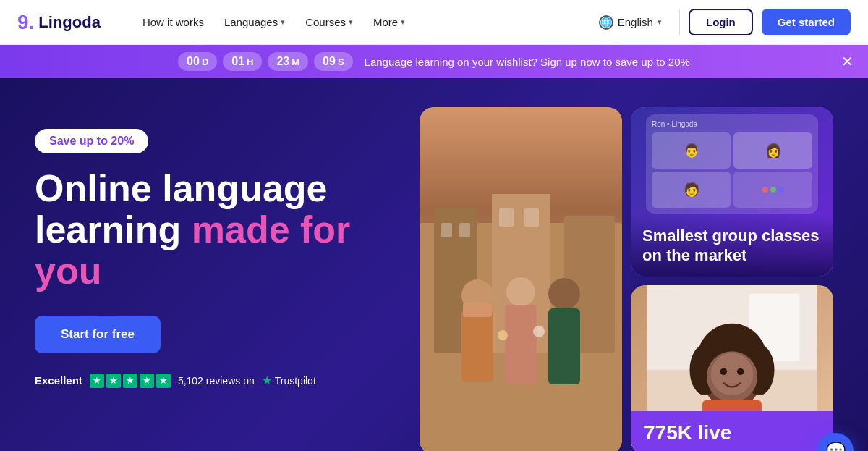 This screenshot has width=868, height=451. Describe the element at coordinates (527, 62) in the screenshot. I see `promo-text: Language learning on your wishlist? Sign…` at that location.